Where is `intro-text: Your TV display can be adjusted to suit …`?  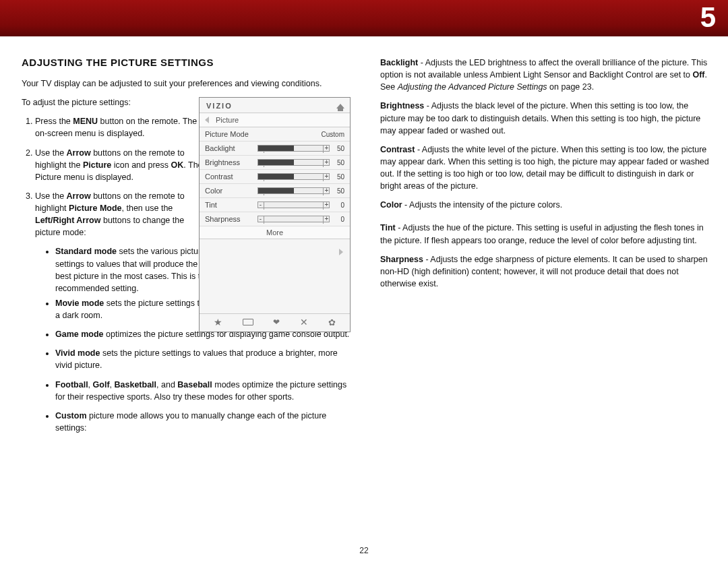
intro-text: Your TV display can be adjusted to suit … is located at coordinates (186, 84).